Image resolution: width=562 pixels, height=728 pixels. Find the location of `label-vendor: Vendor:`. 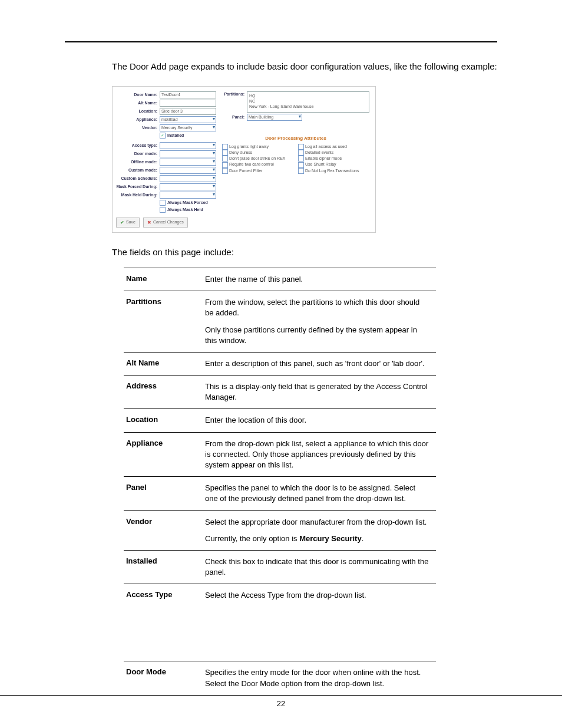

label-vendor: Vendor: is located at coordinates (138, 128).